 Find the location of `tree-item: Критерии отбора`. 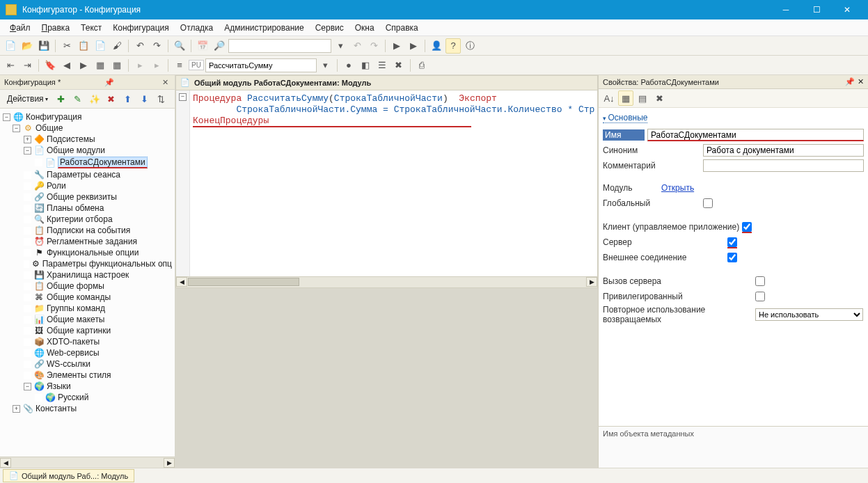

tree-item: Критерии отбора is located at coordinates (79, 219).